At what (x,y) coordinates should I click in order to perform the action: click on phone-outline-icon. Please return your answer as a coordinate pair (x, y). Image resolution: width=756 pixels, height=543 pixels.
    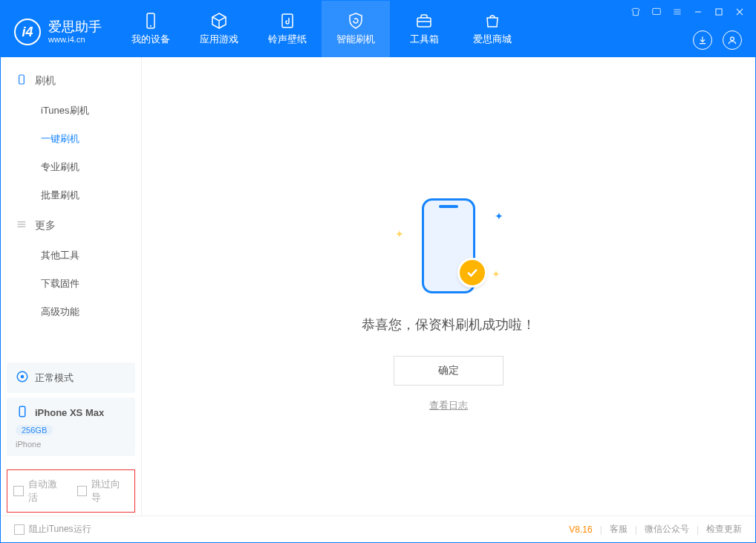
    Looking at the image, I should click on (22, 80).